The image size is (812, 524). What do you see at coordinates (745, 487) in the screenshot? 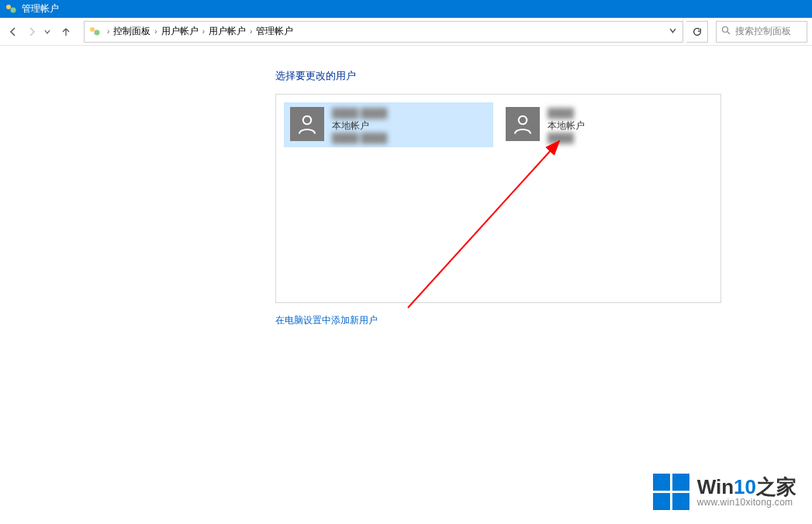
I see `brand-accent: 10` at bounding box center [745, 487].